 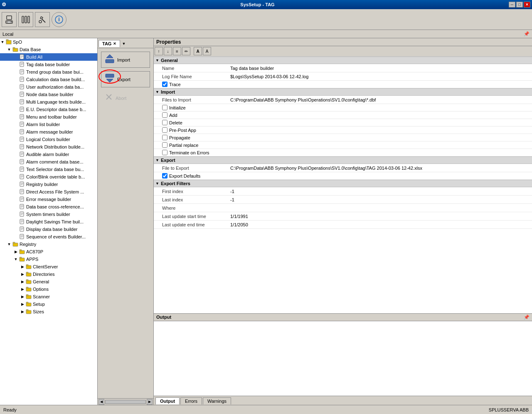 What do you see at coordinates (49, 184) in the screenshot?
I see `tree-item-registry2: Registry builder` at bounding box center [49, 184].